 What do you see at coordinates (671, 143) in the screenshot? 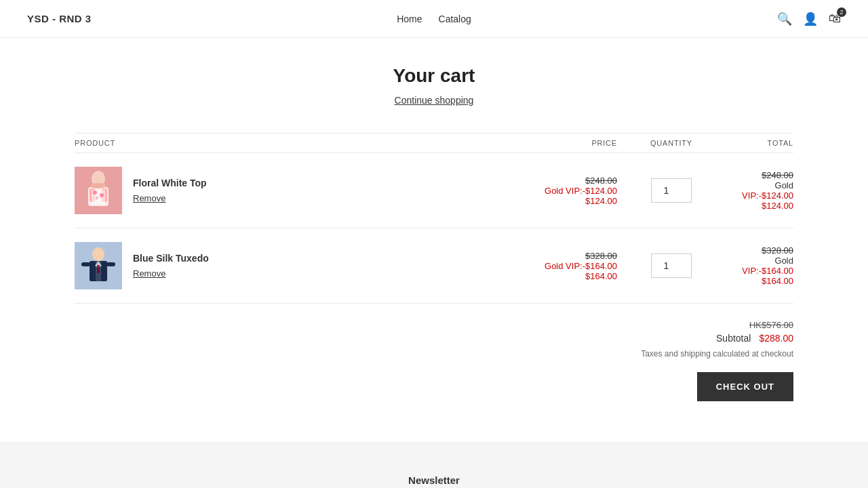
I see `header-quantity: QUANTITY` at bounding box center [671, 143].